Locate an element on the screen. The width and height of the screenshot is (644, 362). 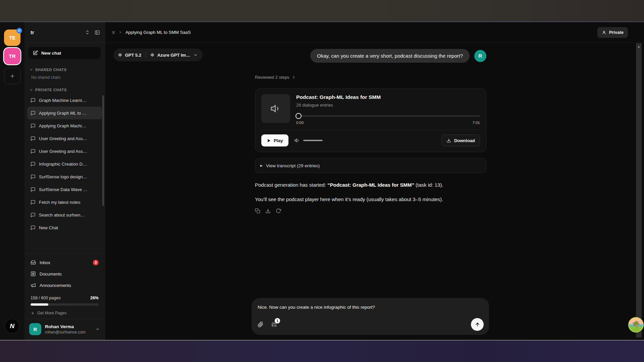
private-chats-label: PRIVATE CHATS is located at coordinates (51, 90).